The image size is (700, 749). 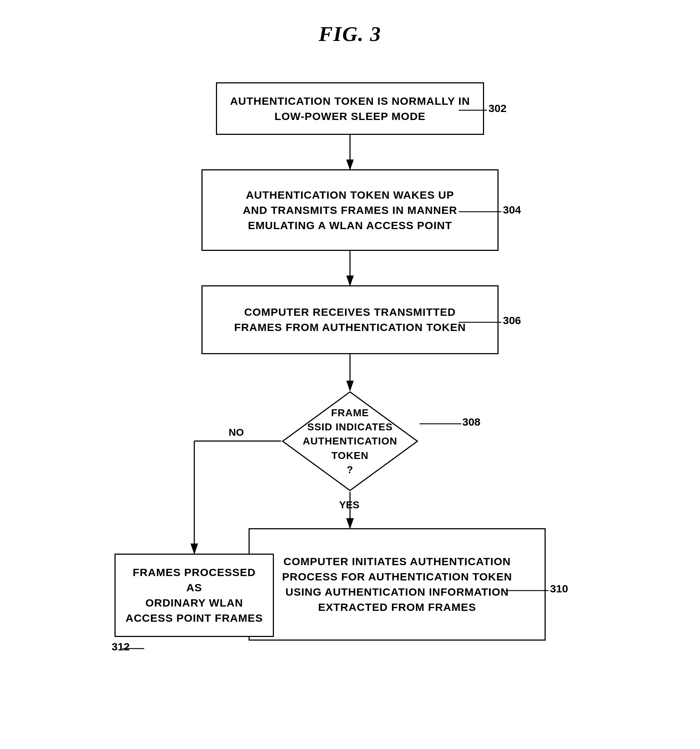 I want to click on ref-308-tick, so click(x=443, y=424).